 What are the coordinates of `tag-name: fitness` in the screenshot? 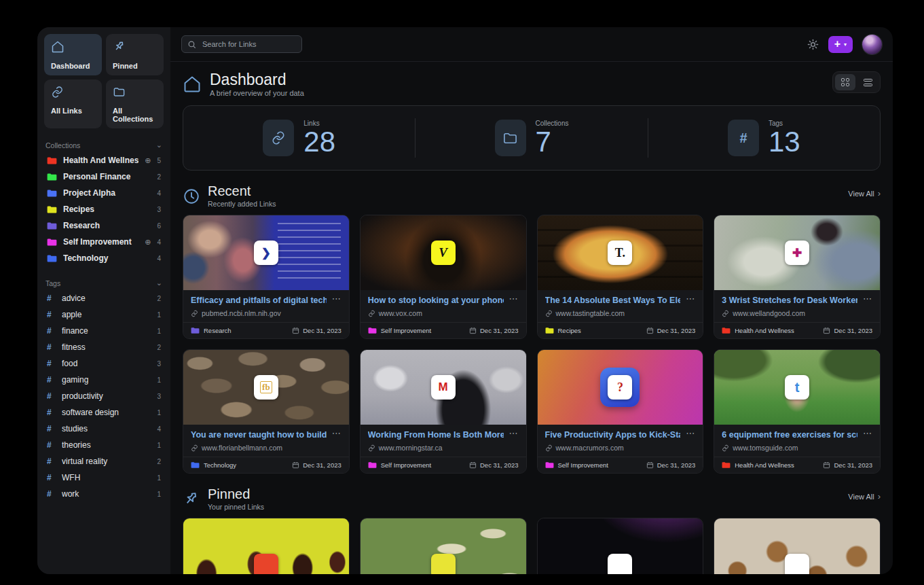 It's located at (106, 347).